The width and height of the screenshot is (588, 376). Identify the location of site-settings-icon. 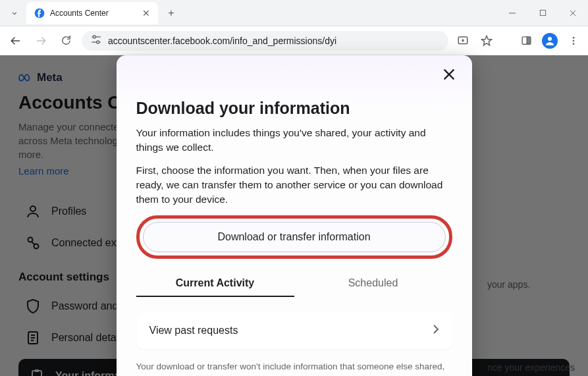
(96, 41).